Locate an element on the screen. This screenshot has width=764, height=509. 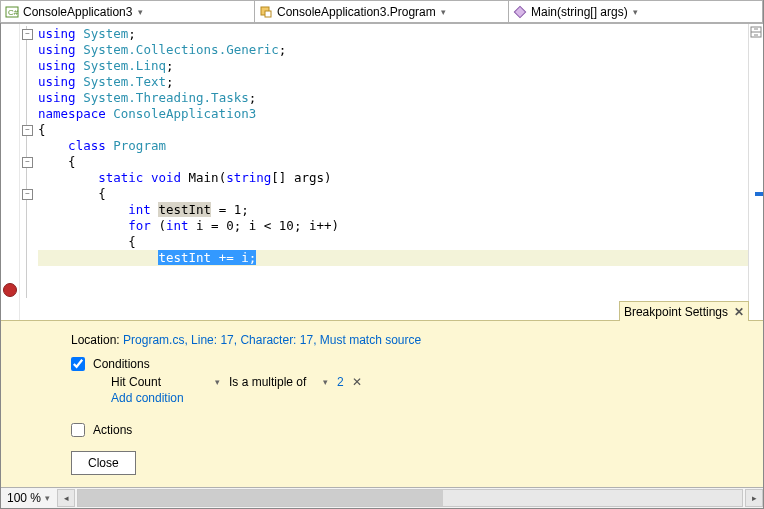
csharp-icon: C# is located at coordinates (12, 12).